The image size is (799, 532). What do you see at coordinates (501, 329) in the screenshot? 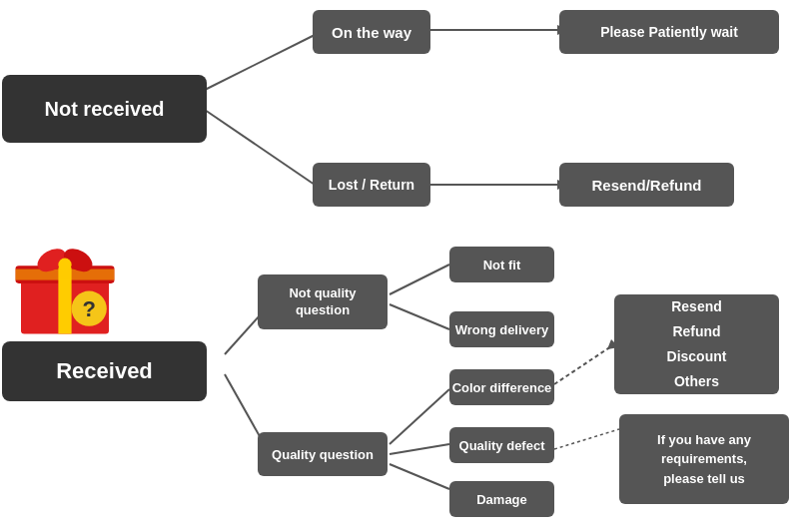
I see `wrong-delivery-node: Wrong delivery` at bounding box center [501, 329].